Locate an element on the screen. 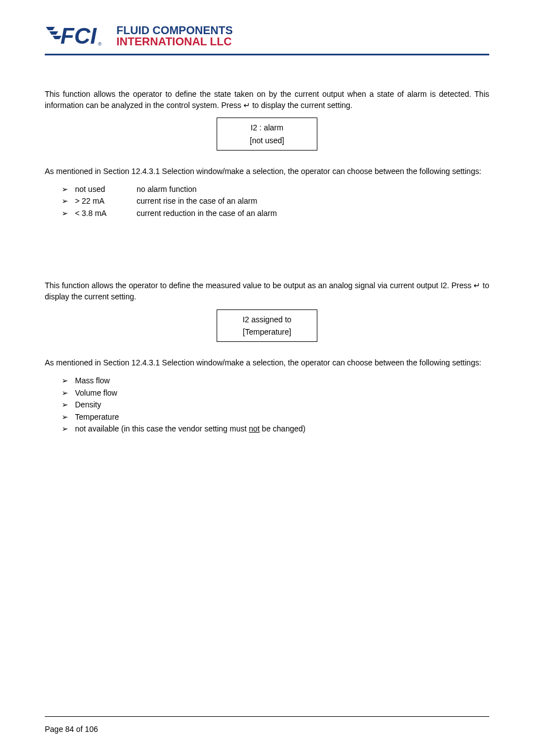  bullet-desc: current reduction in the case of an alar… is located at coordinates (313, 214).